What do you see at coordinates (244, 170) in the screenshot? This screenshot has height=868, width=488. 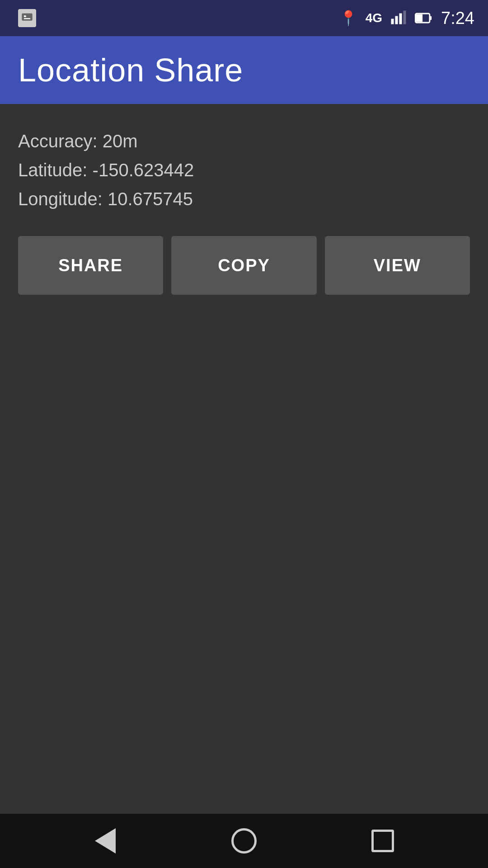 I see `latitude-text: Latitude: -150.623442` at bounding box center [244, 170].